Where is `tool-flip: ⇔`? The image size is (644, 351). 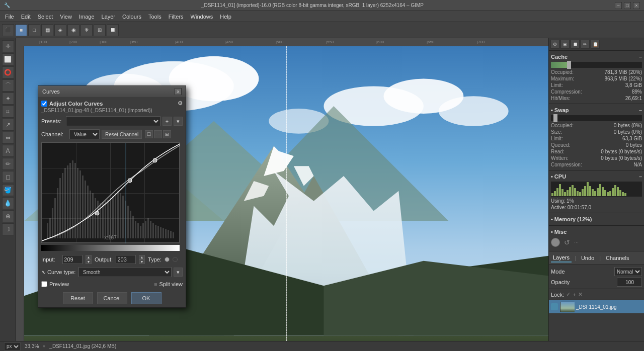 tool-flip: ⇔ is located at coordinates (8, 138).